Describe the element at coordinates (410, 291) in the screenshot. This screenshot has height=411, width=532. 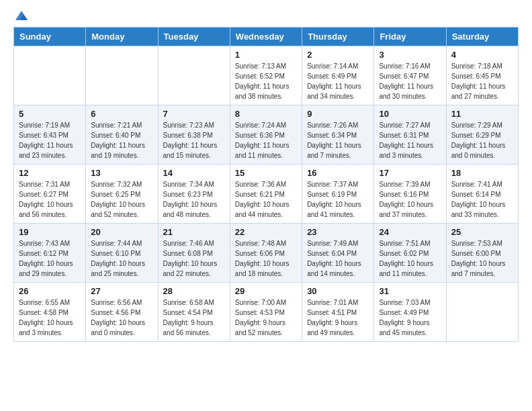
I see `day-number: 31` at that location.